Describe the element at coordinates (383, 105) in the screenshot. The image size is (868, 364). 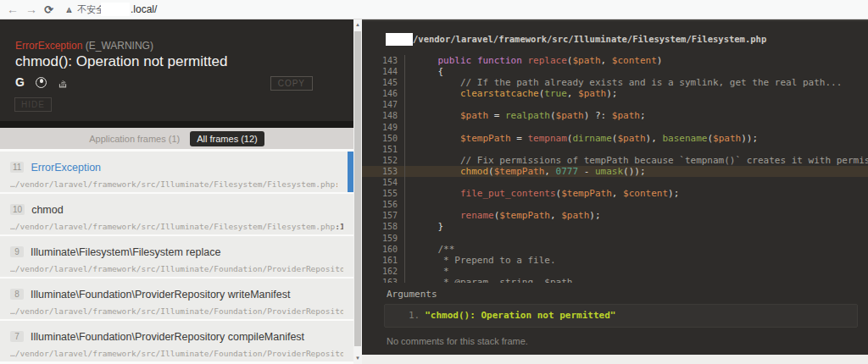
I see `line-number: 147` at that location.